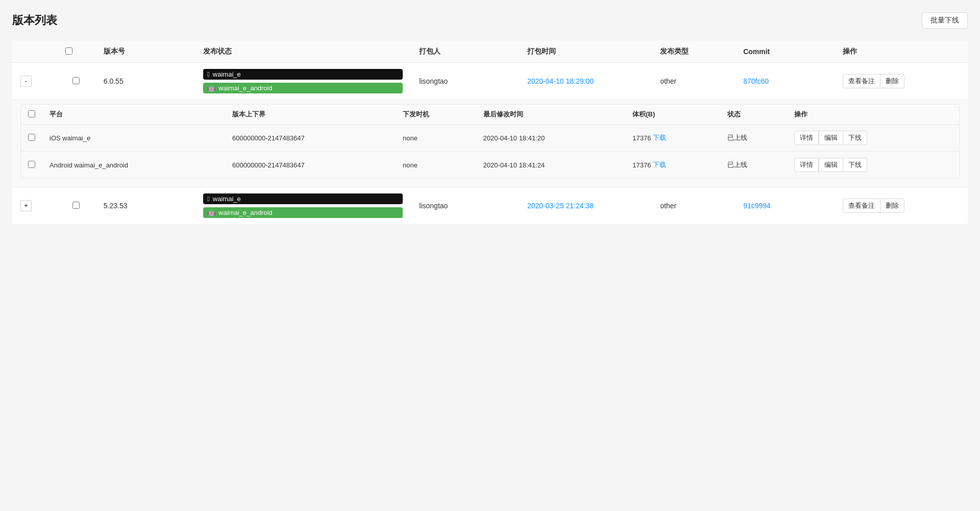 The image size is (980, 511). I want to click on release-type-value: other, so click(668, 206).